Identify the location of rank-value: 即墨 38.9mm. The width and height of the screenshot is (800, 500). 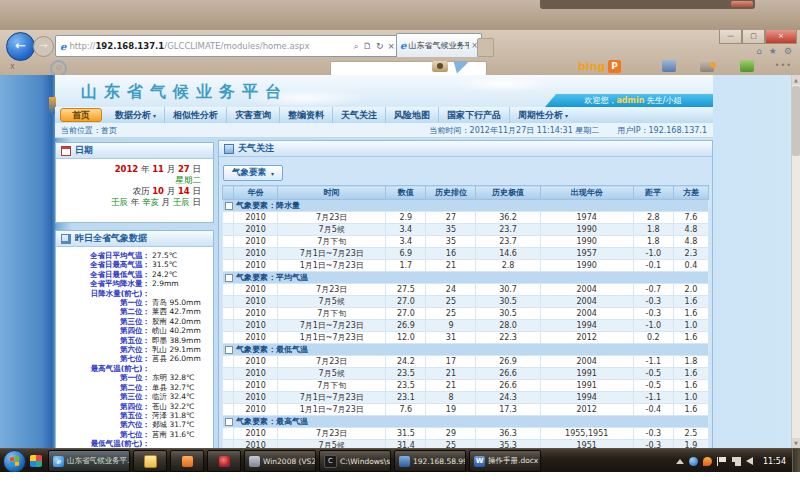
(176, 340).